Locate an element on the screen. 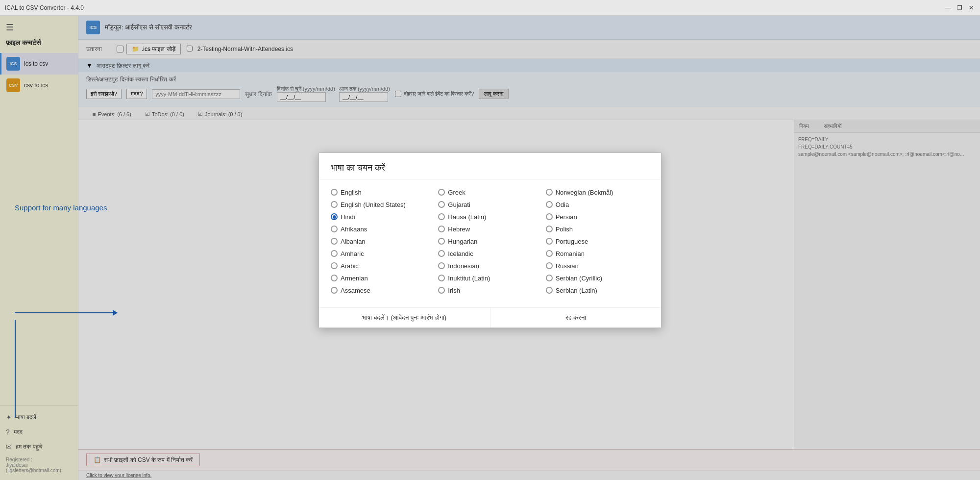 The width and height of the screenshot is (980, 480). lang-label-0: English is located at coordinates (351, 192).